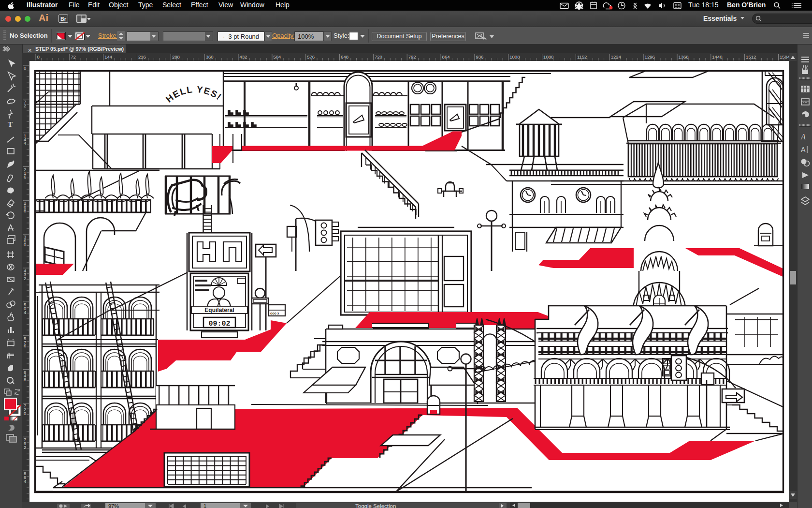 The width and height of the screenshot is (812, 508). Describe the element at coordinates (219, 310) in the screenshot. I see `svg-text: Equilateral` at that location.